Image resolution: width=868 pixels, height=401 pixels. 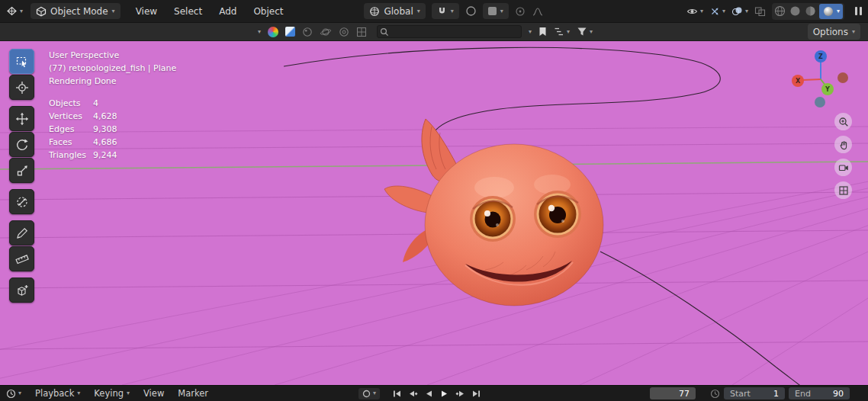 I want to click on current-frame-value: 77, so click(x=684, y=393).